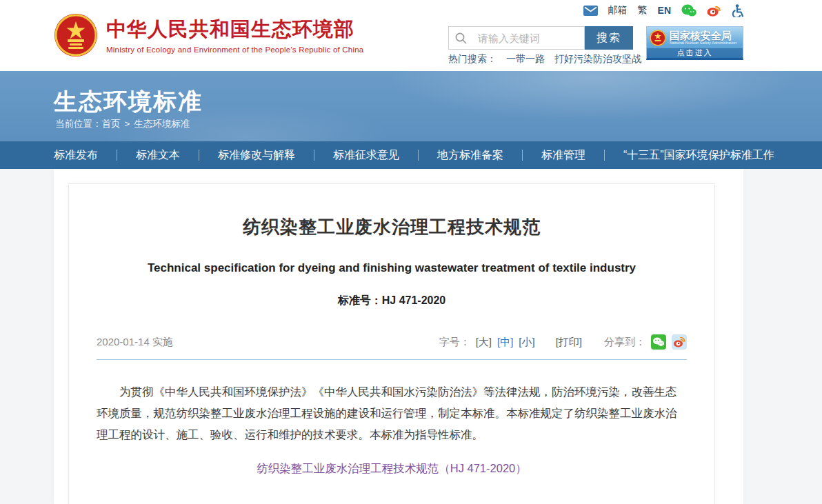  What do you see at coordinates (659, 342) in the screenshot?
I see `share-wechat-icon` at bounding box center [659, 342].